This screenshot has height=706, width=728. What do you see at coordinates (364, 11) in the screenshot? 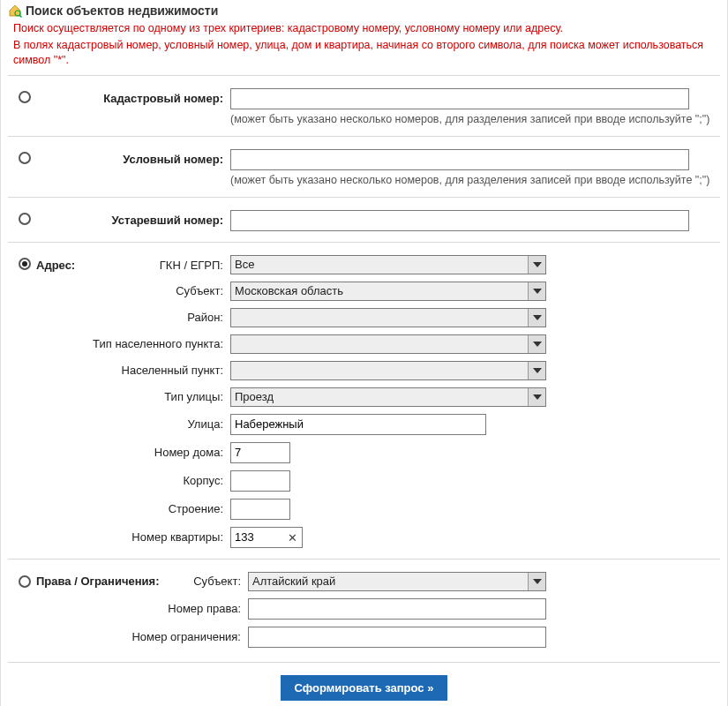
I see `page-title-row: Поиск объектов недвижимости` at bounding box center [364, 11].